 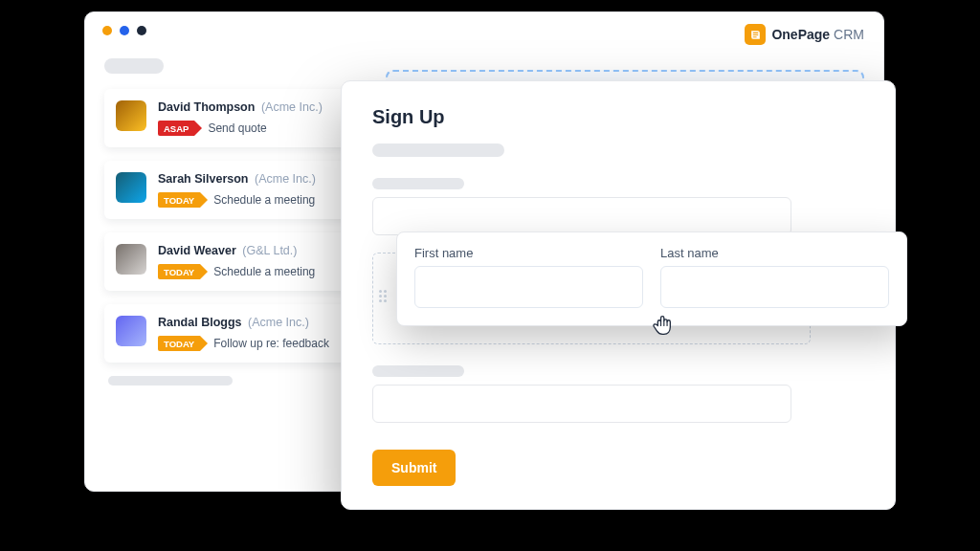 I want to click on brand-suffix: CRM, so click(x=849, y=34).